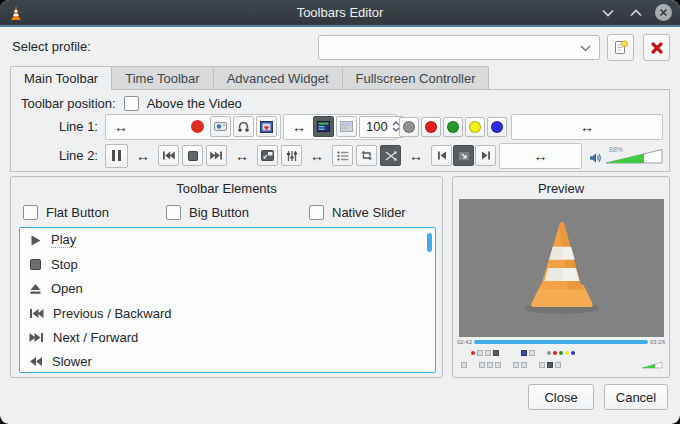 This screenshot has width=680, height=424. Describe the element at coordinates (369, 212) in the screenshot. I see `native-slider-label: Native Slider` at that location.